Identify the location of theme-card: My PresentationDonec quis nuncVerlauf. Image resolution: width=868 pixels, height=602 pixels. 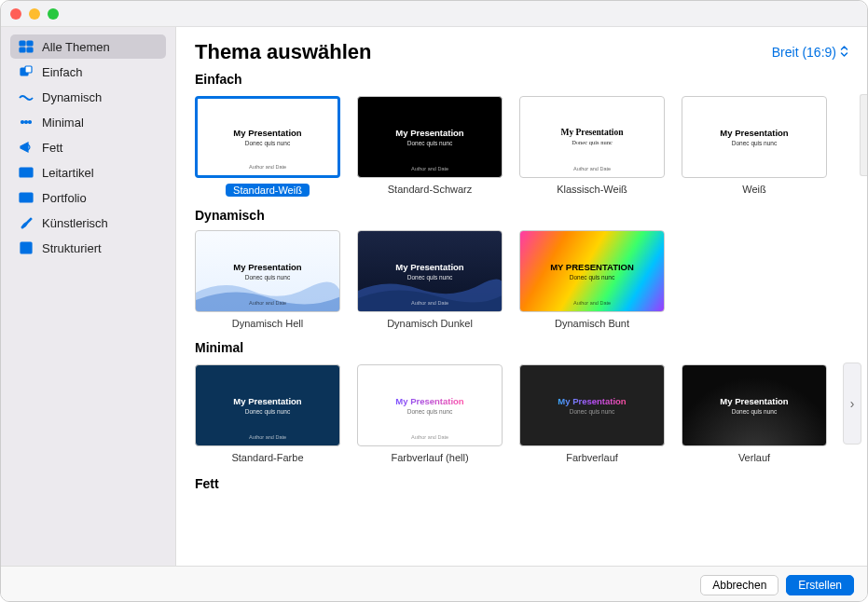
(754, 415).